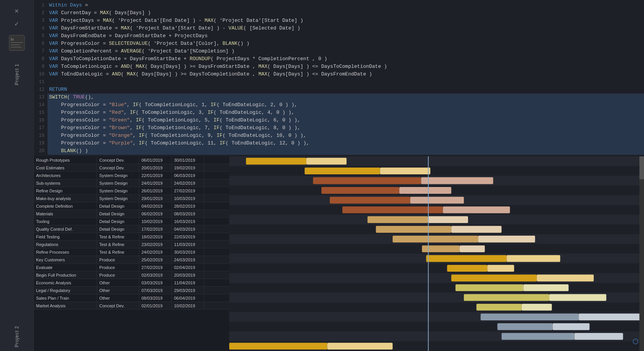  I want to click on line-text: ProgressColor = "Green", IF( ToCompletio…, so click(346, 120).